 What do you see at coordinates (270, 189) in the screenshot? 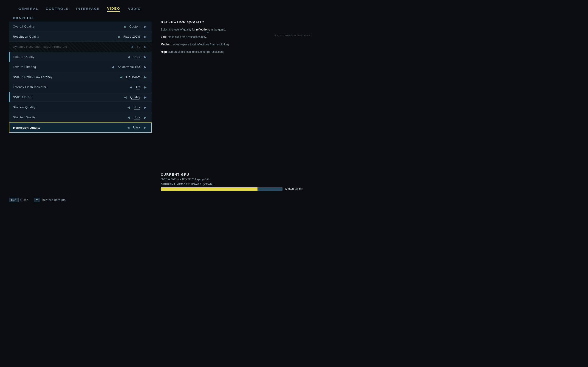
I see `vram-free` at bounding box center [270, 189].